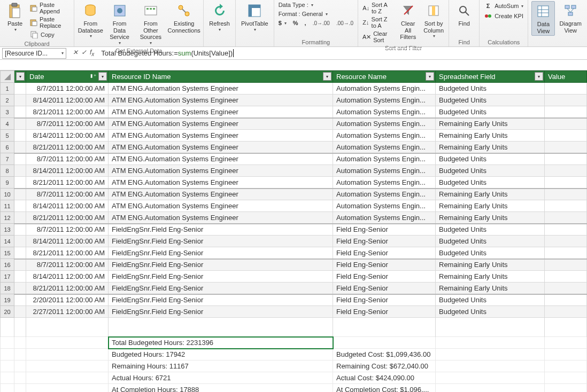  What do you see at coordinates (7, 194) in the screenshot?
I see `row-header: 10` at bounding box center [7, 194].